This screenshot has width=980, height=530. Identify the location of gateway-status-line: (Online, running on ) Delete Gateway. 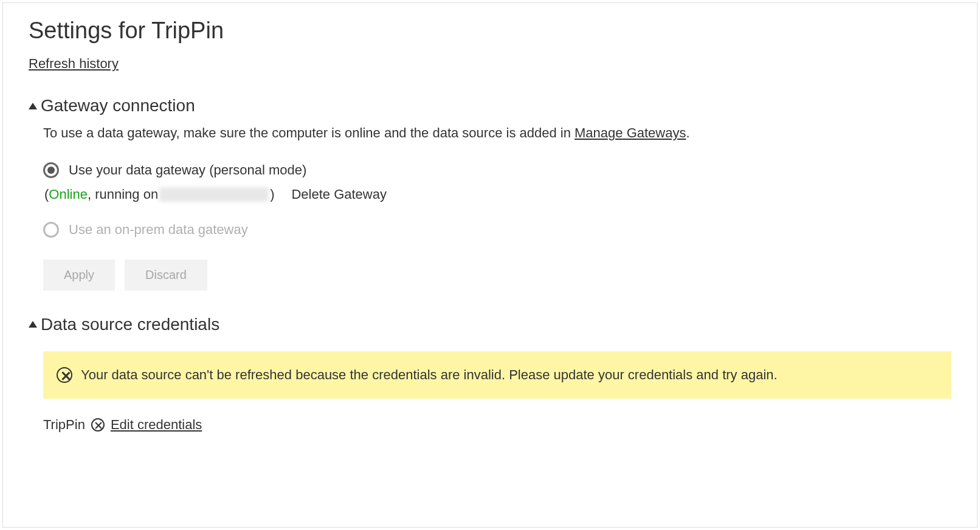
(498, 194).